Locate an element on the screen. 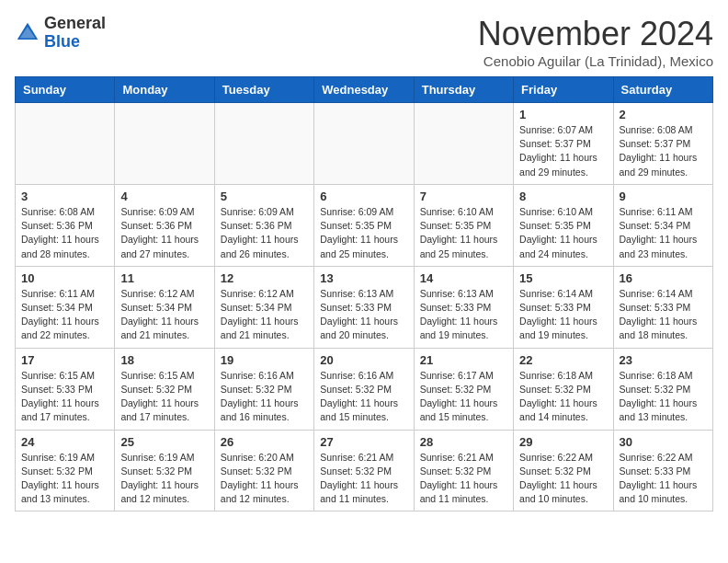 This screenshot has height=563, width=728. day-number: 14 is located at coordinates (463, 278).